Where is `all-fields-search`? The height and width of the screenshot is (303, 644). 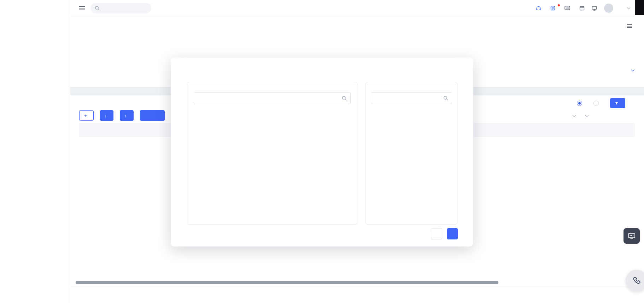 all-fields-search is located at coordinates (272, 98).